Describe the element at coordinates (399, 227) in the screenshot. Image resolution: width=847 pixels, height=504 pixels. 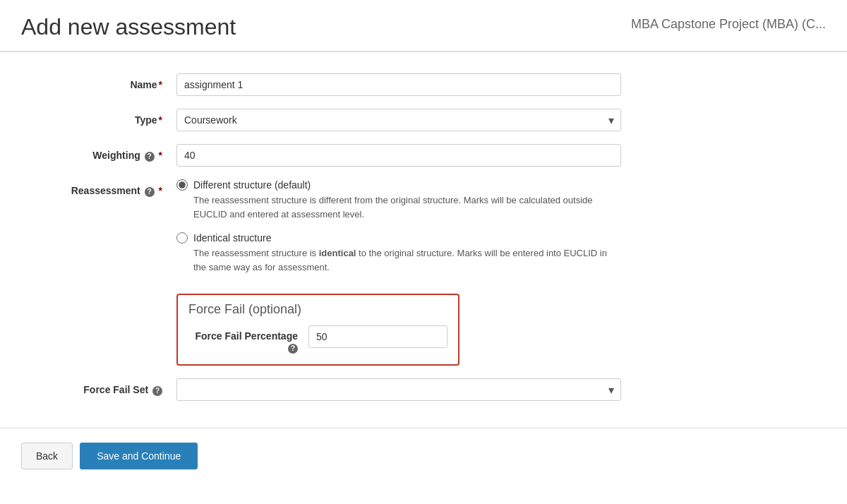
I see `reassessment-field-container: Different structure (default) The reasse…` at that location.